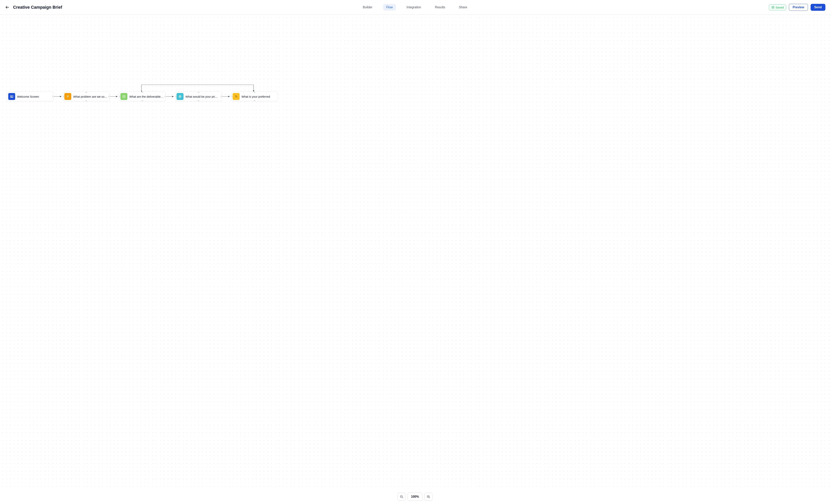  Describe the element at coordinates (68, 96) in the screenshot. I see `list-icon` at that location.